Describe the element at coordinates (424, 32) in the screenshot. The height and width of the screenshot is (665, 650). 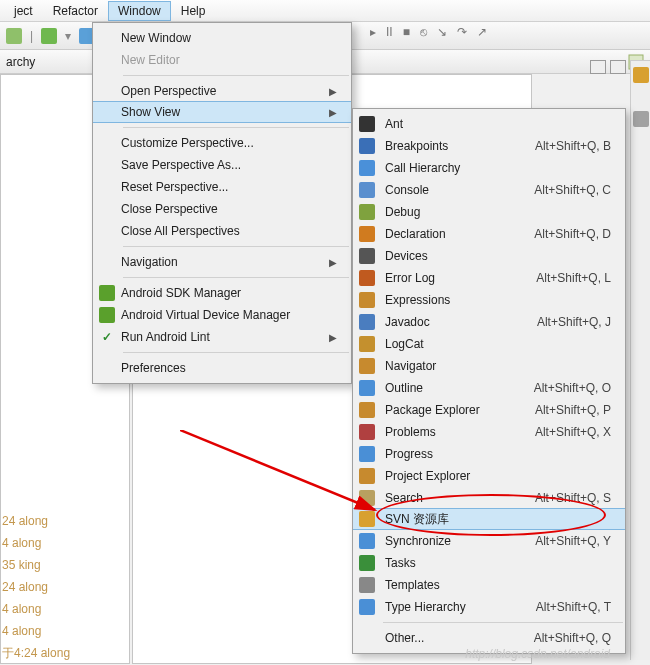
I see `disconnect-icon: ⎋` at that location.